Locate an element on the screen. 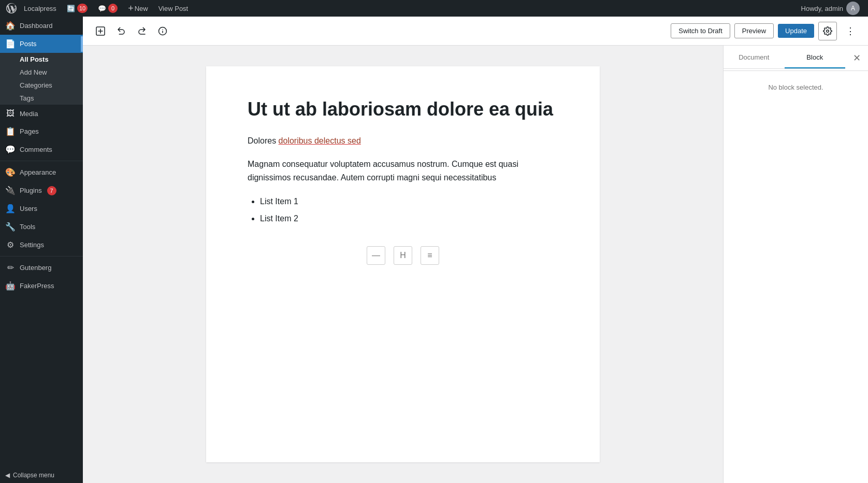 This screenshot has height=483, width=868. post-list: List Item 1 List Item 2 is located at coordinates (409, 210).